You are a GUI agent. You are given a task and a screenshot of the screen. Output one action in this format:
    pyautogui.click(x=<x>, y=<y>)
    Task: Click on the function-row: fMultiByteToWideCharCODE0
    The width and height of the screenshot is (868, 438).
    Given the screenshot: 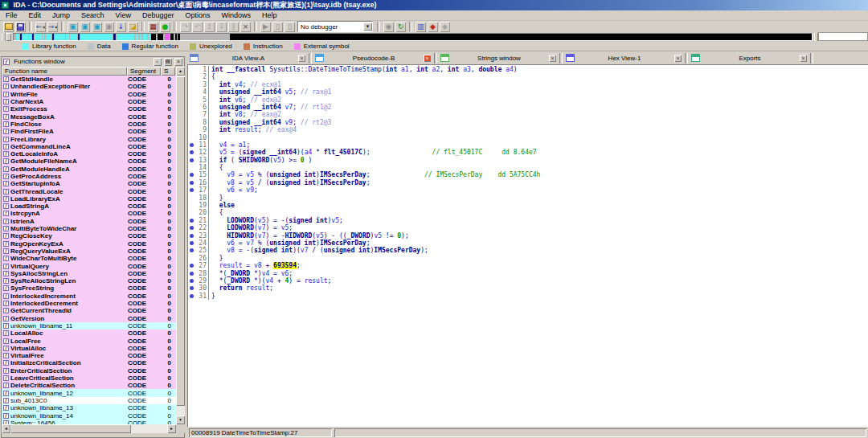 What is the action you would take?
    pyautogui.click(x=89, y=228)
    